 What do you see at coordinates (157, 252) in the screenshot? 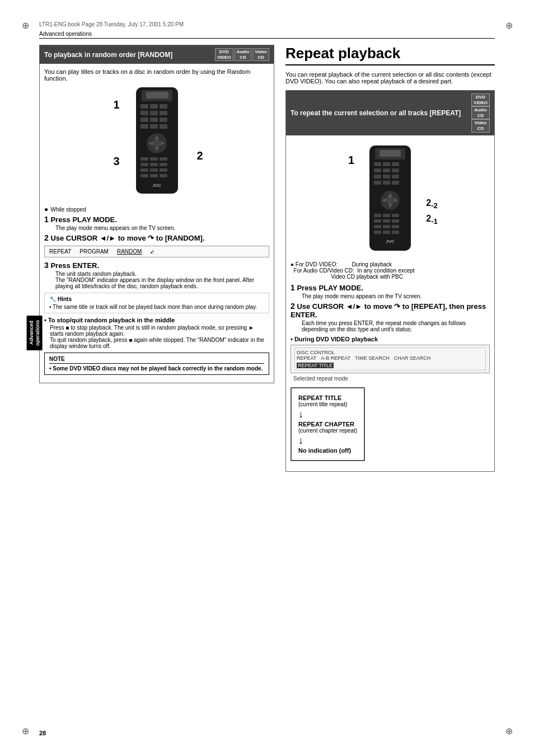
I see `left-menu-display: REPEAT PROGRAM RANDOM ↙` at bounding box center [157, 252].